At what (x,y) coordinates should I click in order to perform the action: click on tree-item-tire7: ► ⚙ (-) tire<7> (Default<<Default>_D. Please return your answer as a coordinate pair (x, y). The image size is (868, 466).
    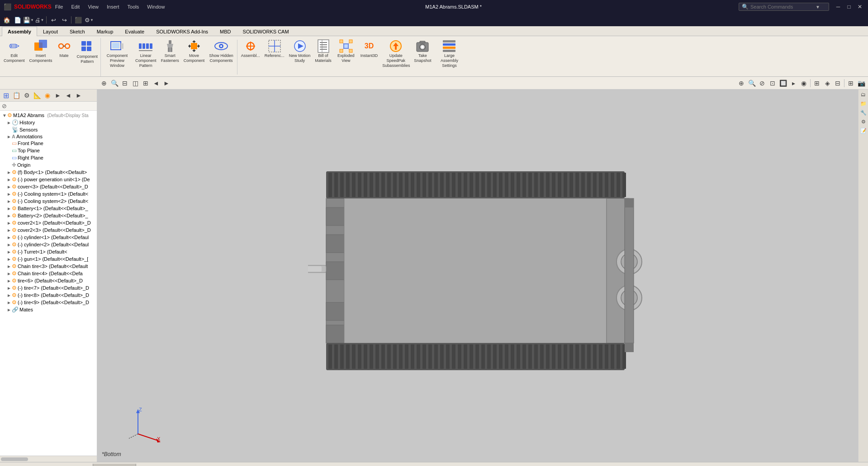
    Looking at the image, I should click on (48, 288).